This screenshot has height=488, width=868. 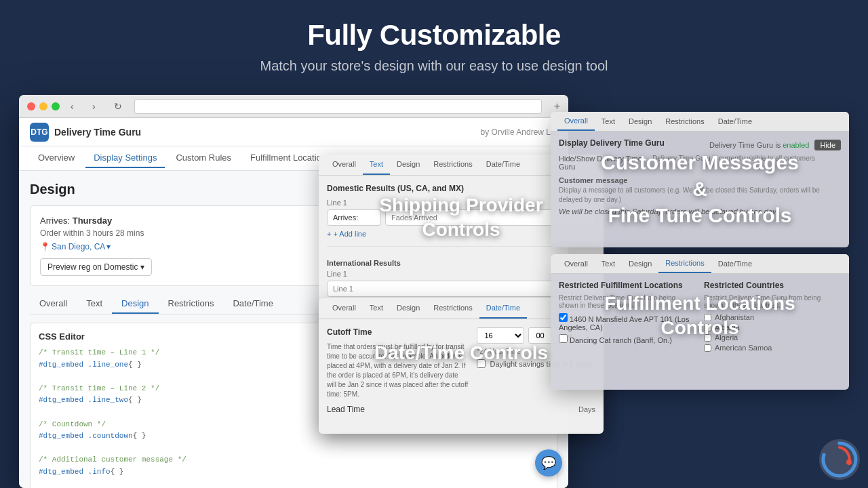 What do you see at coordinates (700, 180) in the screenshot?
I see `customer-messages-panel: Overall Text Design Restrictions Date/Ti…` at bounding box center [700, 180].